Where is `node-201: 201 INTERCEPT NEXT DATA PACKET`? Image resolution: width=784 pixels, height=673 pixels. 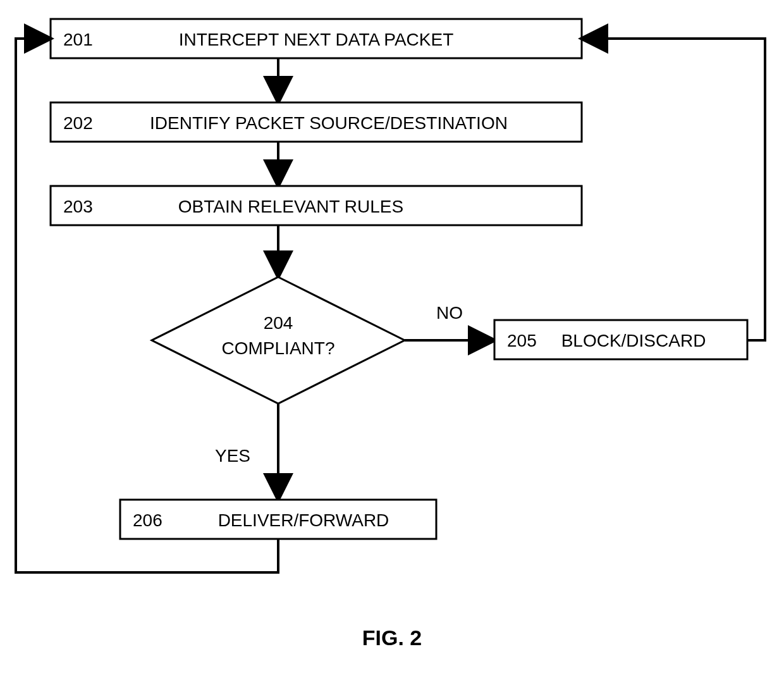
node-201: 201 INTERCEPT NEXT DATA PACKET is located at coordinates (316, 39).